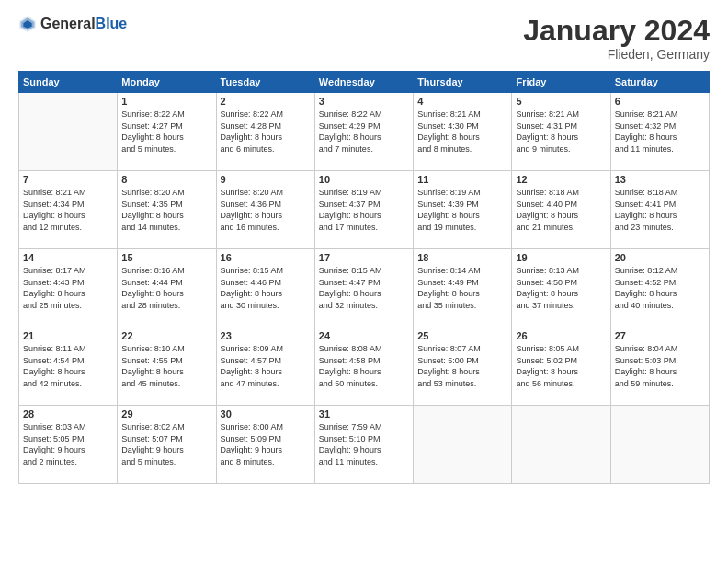  I want to click on calendar-cell: 5Sunrise: 8:21 AMSunset: 4:31 PMDaylight…, so click(561, 132).